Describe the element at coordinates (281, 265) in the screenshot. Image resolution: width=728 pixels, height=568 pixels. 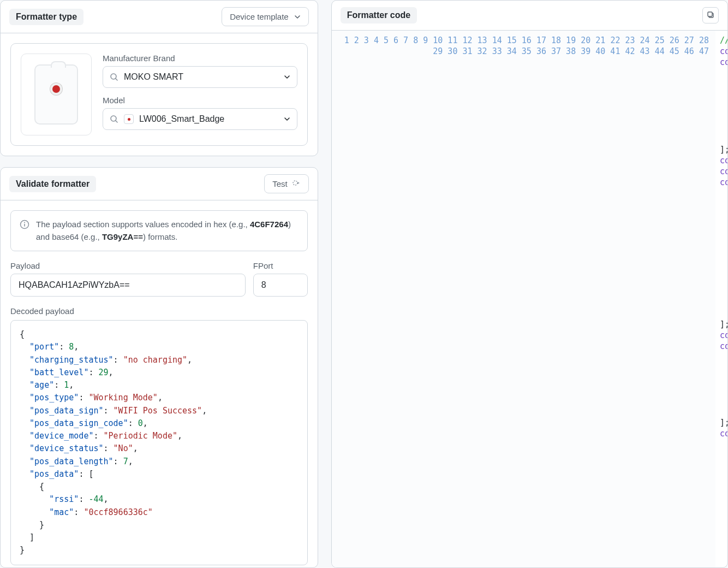
I see `fport-label: FPort` at that location.